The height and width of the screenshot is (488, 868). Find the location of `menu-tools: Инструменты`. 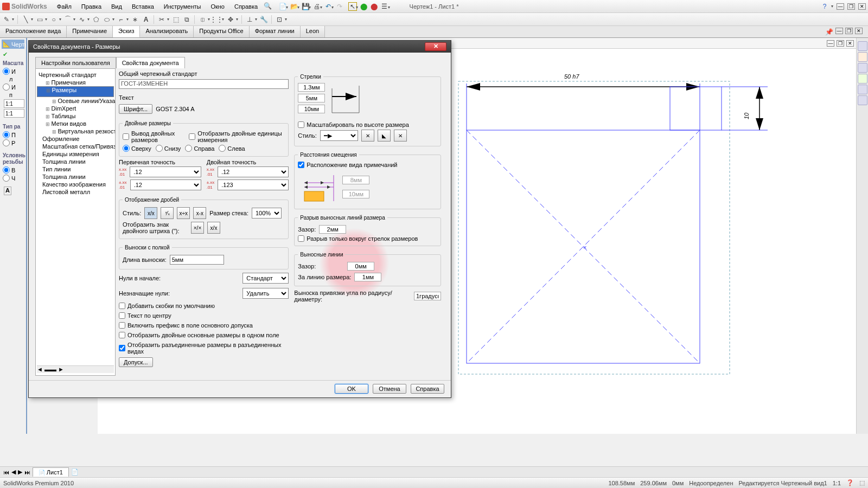

menu-tools: Инструменты is located at coordinates (182, 7).